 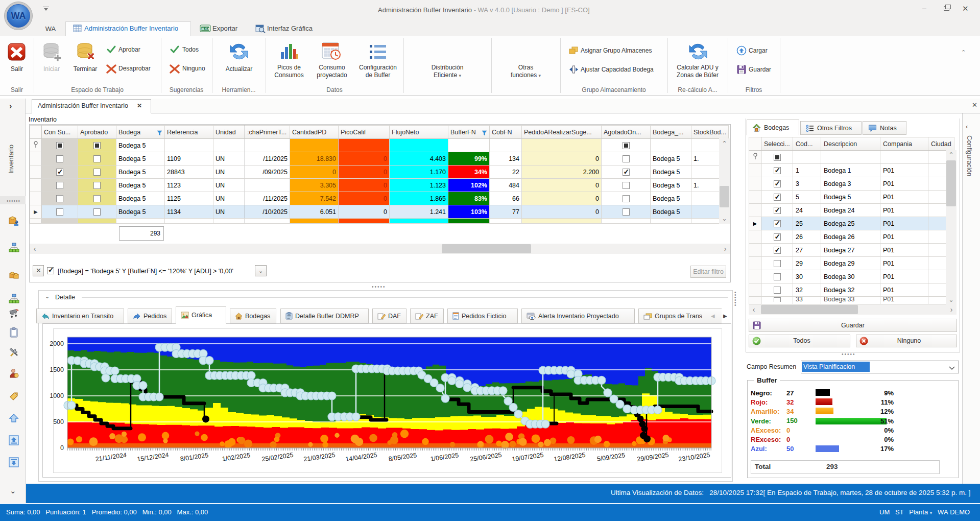 What do you see at coordinates (236, 457) in the screenshot?
I see `svg-text: 1/02/2025` at bounding box center [236, 457].